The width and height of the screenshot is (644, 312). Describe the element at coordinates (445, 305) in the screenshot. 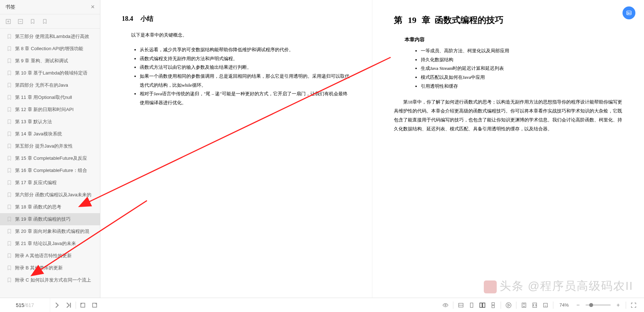

I see `eye-icon` at that location.